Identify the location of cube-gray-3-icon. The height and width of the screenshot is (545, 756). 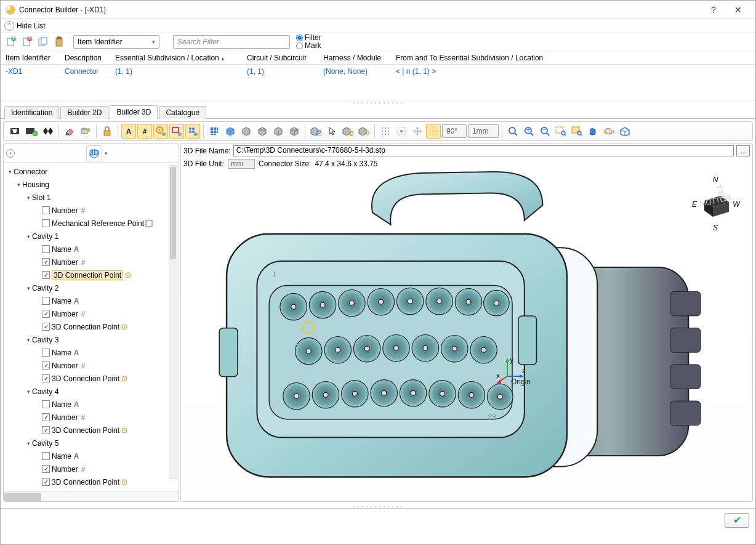
(278, 131).